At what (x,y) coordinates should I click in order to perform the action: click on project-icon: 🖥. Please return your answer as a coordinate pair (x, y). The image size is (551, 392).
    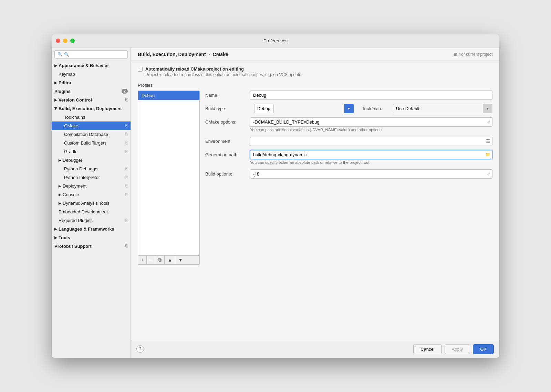
    Looking at the image, I should click on (455, 54).